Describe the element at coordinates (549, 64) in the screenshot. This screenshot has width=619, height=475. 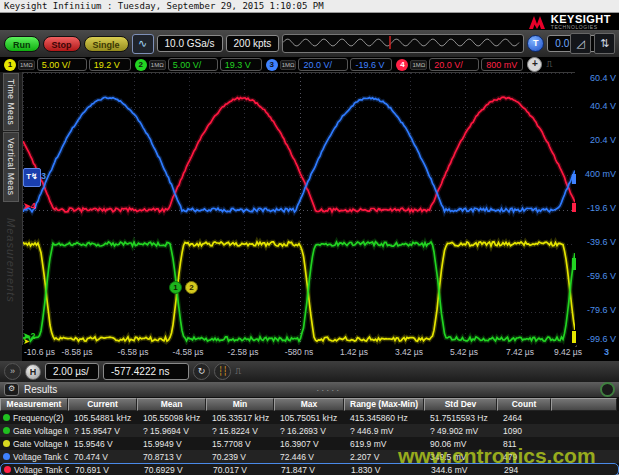
I see `probe-icon: ⎍` at that location.